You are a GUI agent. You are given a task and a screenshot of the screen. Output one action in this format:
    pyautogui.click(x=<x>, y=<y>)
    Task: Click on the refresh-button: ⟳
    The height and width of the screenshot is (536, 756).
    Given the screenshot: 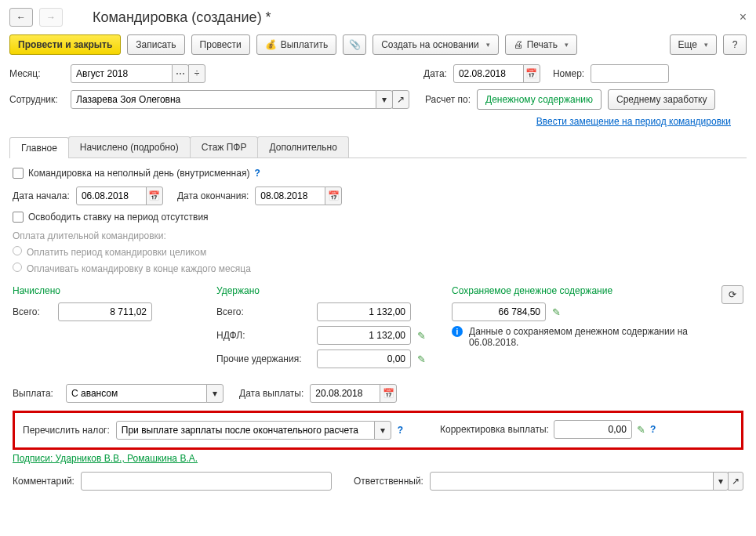 What is the action you would take?
    pyautogui.click(x=732, y=295)
    